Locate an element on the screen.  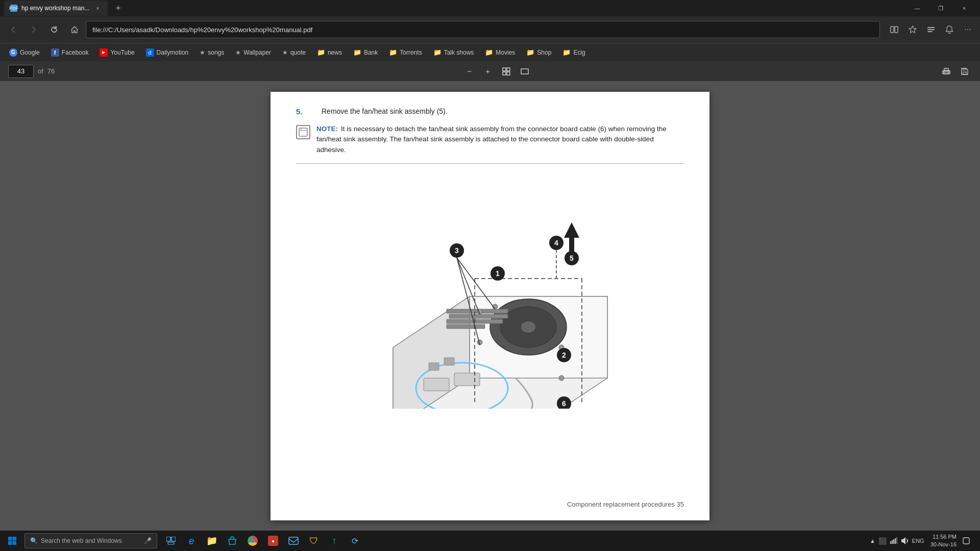
address-text: file:///C:/Users/asadk/Downloads/hp%20en… is located at coordinates (483, 30).